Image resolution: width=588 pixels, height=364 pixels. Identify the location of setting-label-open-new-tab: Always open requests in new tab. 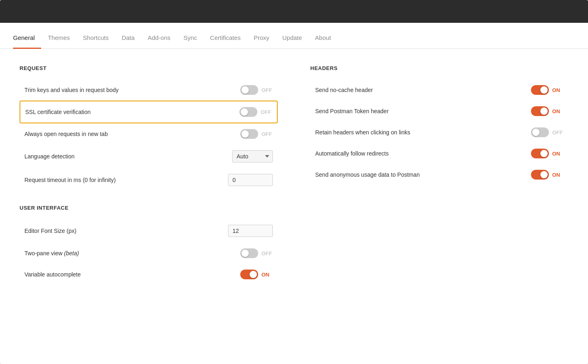
(66, 134).